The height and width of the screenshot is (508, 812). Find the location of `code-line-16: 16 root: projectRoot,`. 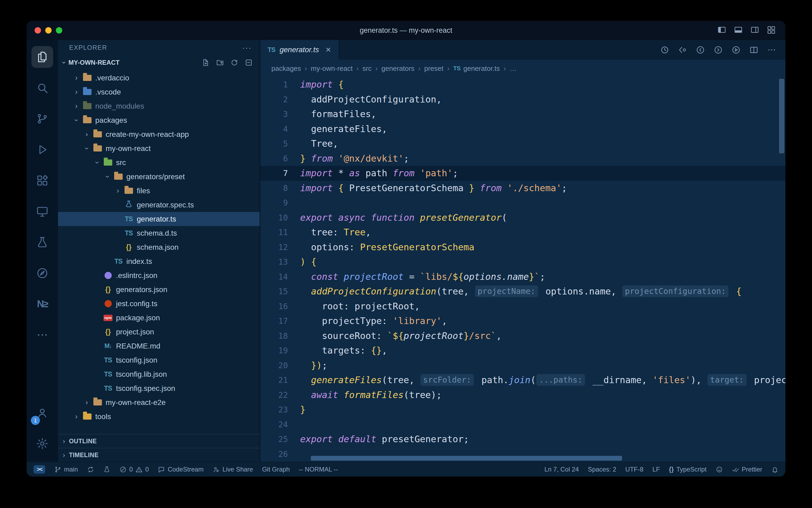

code-line-16: 16 root: projectRoot, is located at coordinates (523, 306).